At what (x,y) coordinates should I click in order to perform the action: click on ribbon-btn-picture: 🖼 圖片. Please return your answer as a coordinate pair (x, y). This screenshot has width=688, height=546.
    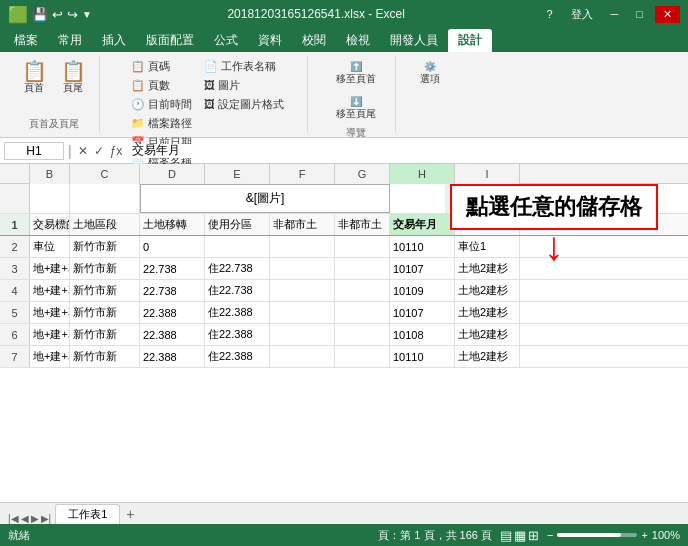
    Looking at the image, I should click on (244, 86).